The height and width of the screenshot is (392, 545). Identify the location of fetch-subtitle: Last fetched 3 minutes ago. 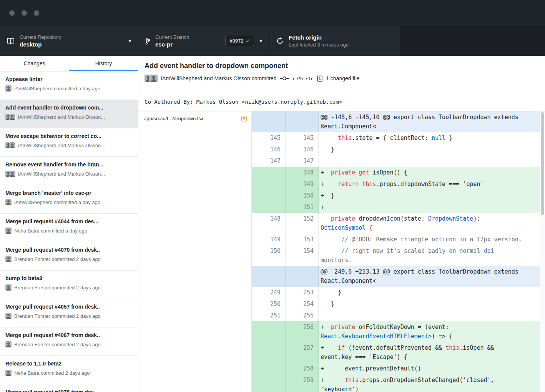
(319, 45).